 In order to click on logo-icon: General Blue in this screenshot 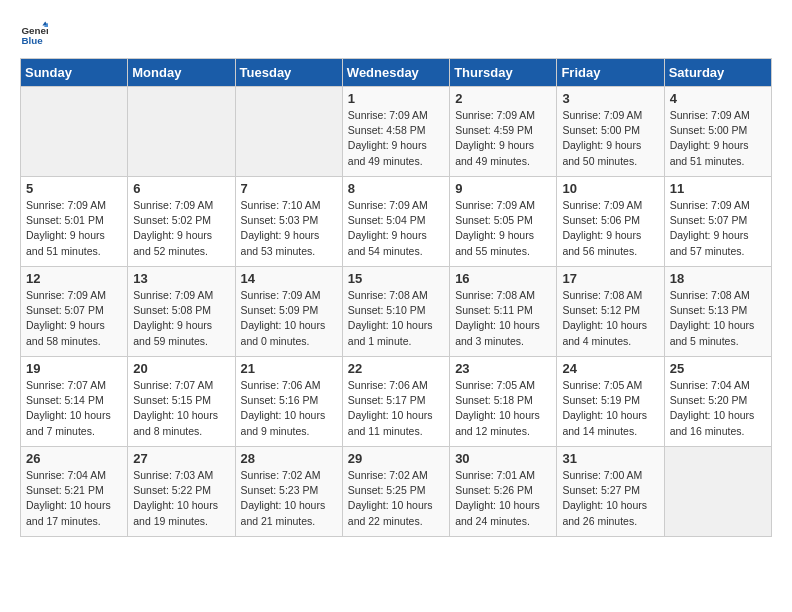, I will do `click(34, 34)`.